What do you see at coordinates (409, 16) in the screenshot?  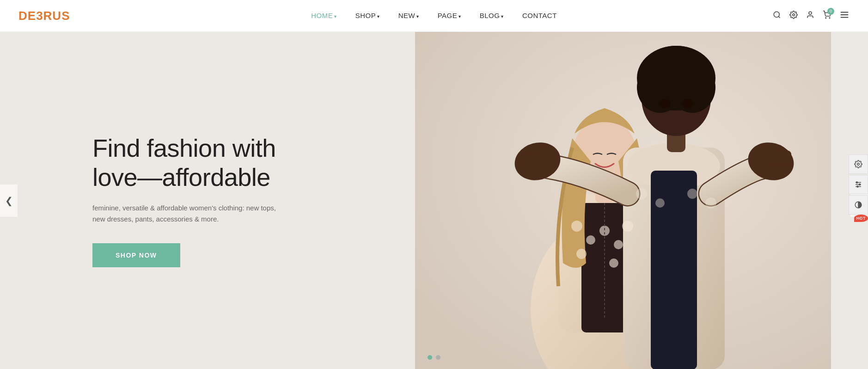 I see `nav-item-new: NEW▾` at bounding box center [409, 16].